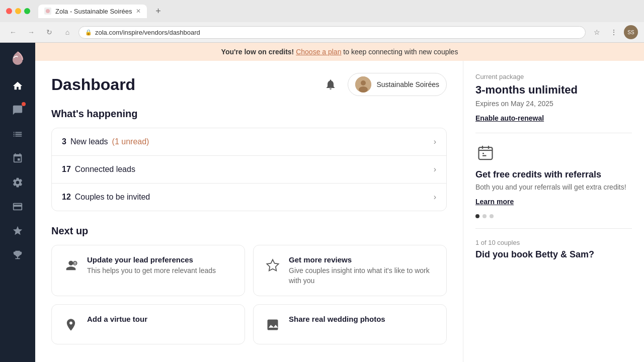 This screenshot has height=362, width=644. I want to click on couples-invited-item: 12 Couples to be invited ›, so click(249, 197).